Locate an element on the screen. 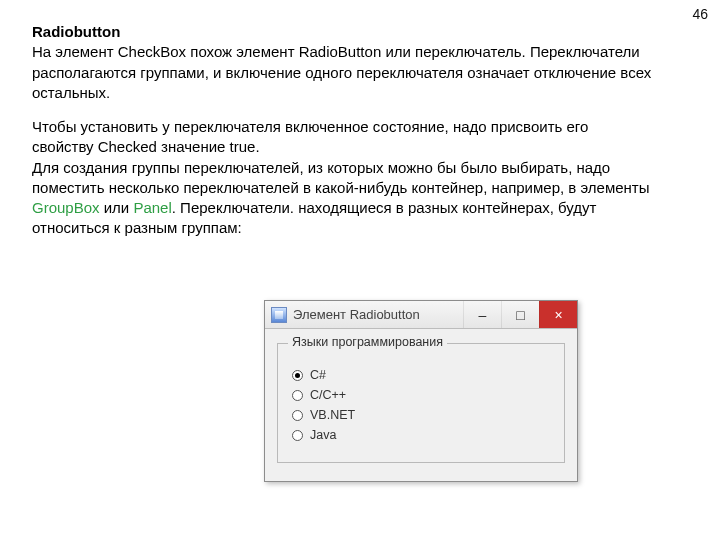 This screenshot has height=540, width=720. groupbox-legend: Языки программирования is located at coordinates (368, 342).